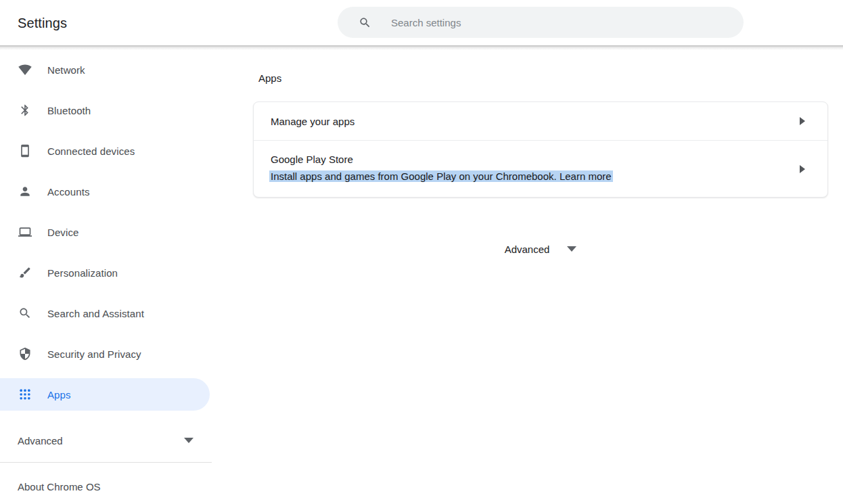 The width and height of the screenshot is (843, 504). Describe the element at coordinates (551, 78) in the screenshot. I see `section-title: Apps` at that location.